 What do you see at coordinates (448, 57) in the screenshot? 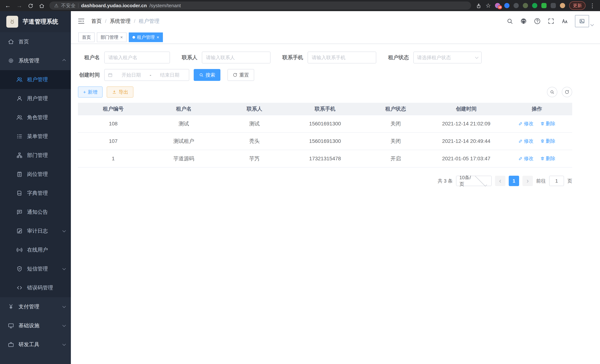
I see `tenant-status-select: 请选择租户状态` at bounding box center [448, 57].